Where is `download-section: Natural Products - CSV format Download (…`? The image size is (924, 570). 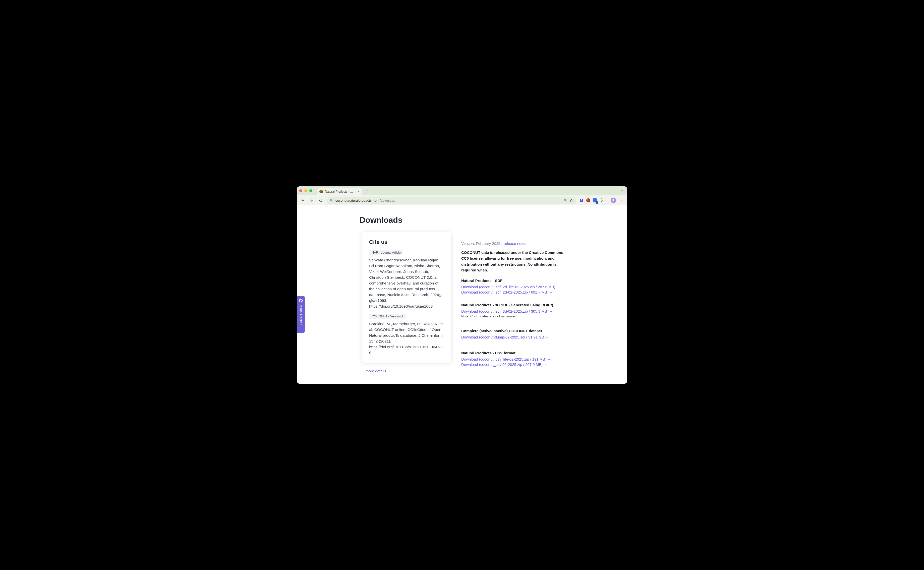
download-section: Natural Products - CSV format Download (… is located at coordinates (513, 360).